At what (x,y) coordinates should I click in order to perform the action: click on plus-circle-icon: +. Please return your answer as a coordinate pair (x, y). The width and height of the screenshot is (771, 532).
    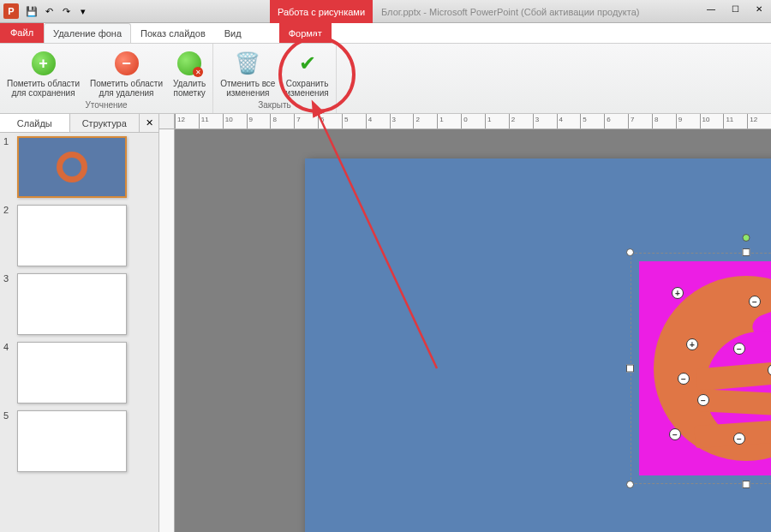
    Looking at the image, I should click on (44, 63).